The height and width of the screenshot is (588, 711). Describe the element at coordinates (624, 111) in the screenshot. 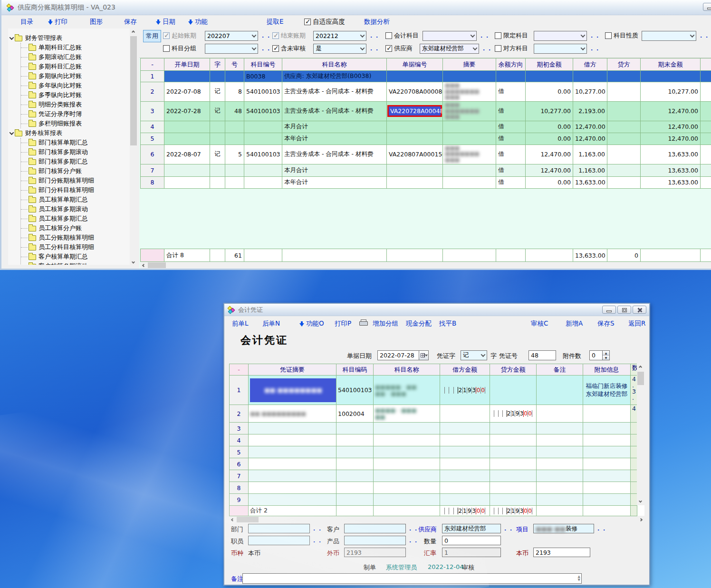

I see `cell-credit` at that location.